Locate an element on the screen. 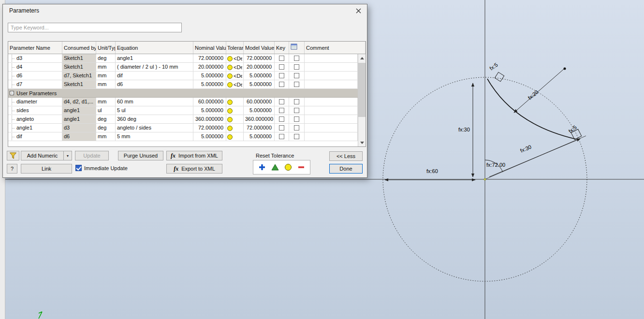  dimension-label: fx:30 is located at coordinates (526, 148).